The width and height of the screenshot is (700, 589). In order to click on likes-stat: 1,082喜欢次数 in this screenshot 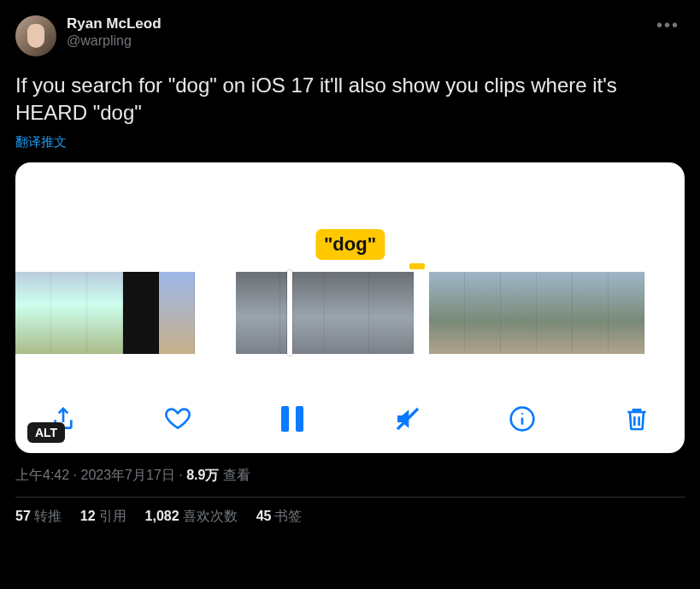, I will do `click(191, 516)`.